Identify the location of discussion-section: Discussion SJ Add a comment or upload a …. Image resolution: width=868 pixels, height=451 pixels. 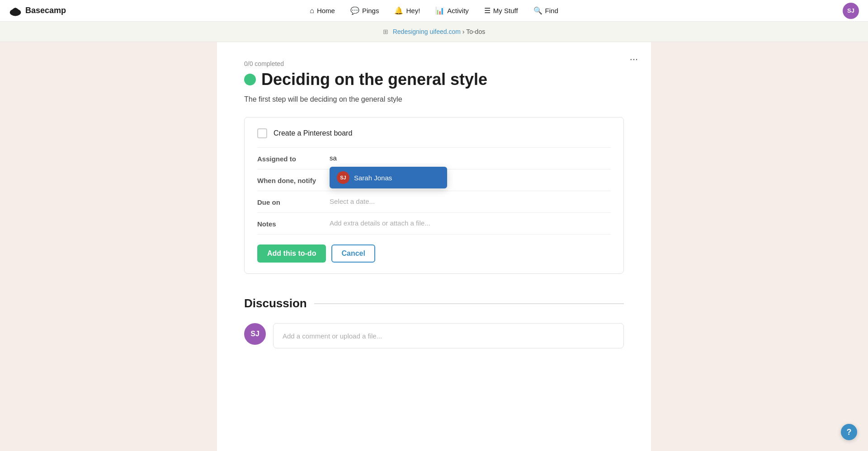
(434, 323).